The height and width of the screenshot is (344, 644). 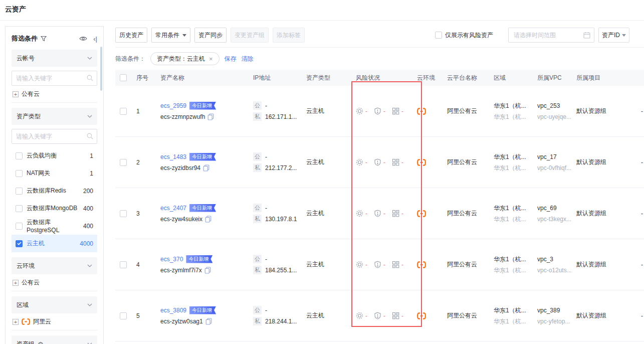 What do you see at coordinates (173, 208) in the screenshot?
I see `asset-name-link: ecs_2407` at bounding box center [173, 208].